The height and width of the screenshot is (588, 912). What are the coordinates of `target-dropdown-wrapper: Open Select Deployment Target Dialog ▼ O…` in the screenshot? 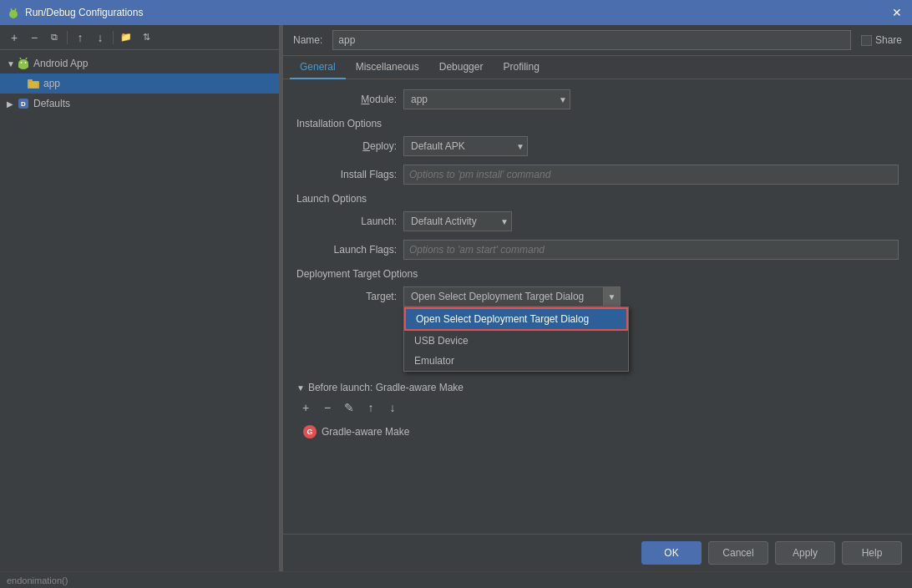 It's located at (512, 297).